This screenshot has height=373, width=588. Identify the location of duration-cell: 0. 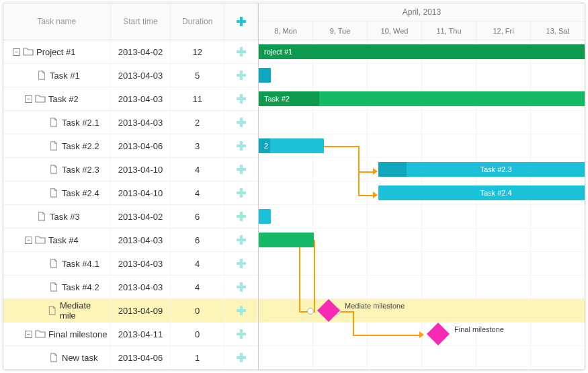
(198, 334).